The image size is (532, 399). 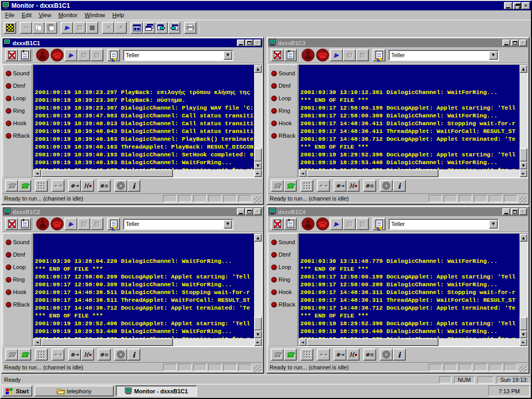 What do you see at coordinates (409, 286) in the screenshot?
I see `log-view: 2001:03:30 13:11:48.779 DialogicChannel:…` at bounding box center [409, 286].